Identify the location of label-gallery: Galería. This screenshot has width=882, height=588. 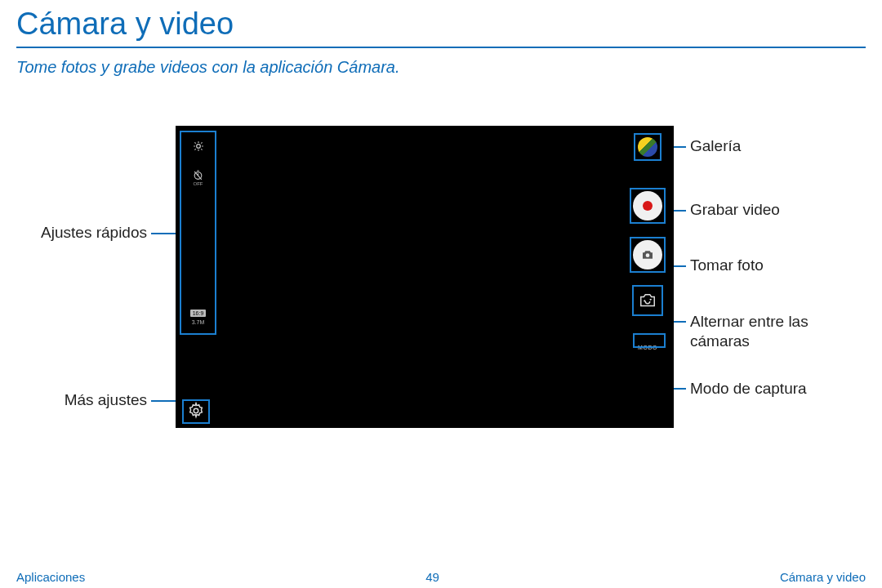
(715, 146).